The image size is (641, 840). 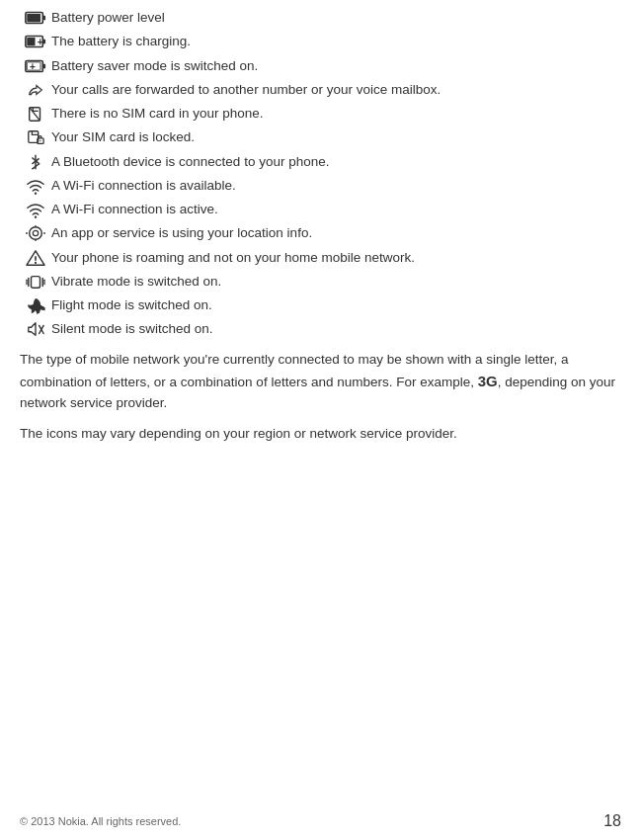 What do you see at coordinates (320, 114) in the screenshot?
I see `list-item: There is no SIM card in your phone.` at bounding box center [320, 114].